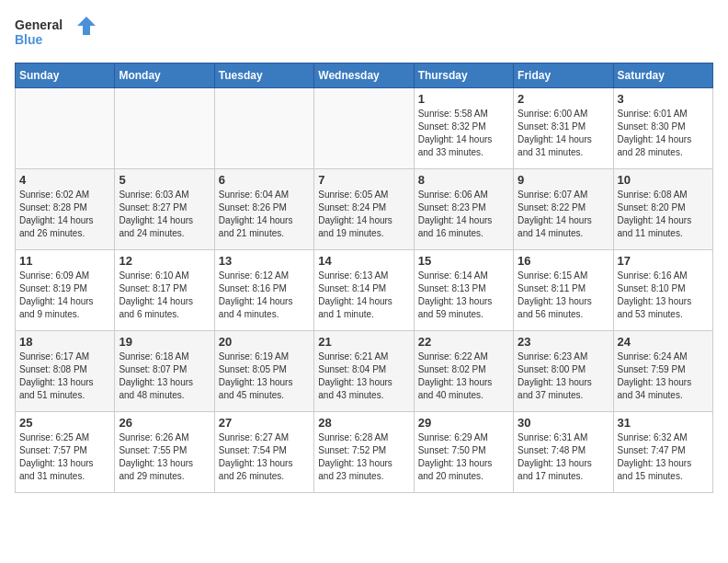 The width and height of the screenshot is (728, 563). Describe the element at coordinates (463, 376) in the screenshot. I see `day-info: Sunrise: 6:22 AM Sunset: 8:02 PM Dayligh…` at that location.